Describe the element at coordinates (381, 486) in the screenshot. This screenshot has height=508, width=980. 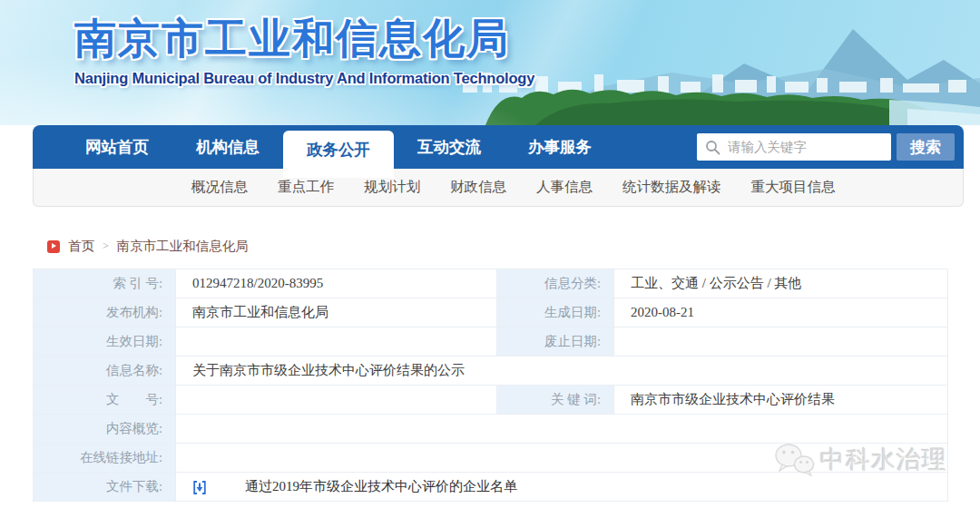
I see `download-file-link: 通过2019年市级企业技术中心评价的企业名单` at that location.